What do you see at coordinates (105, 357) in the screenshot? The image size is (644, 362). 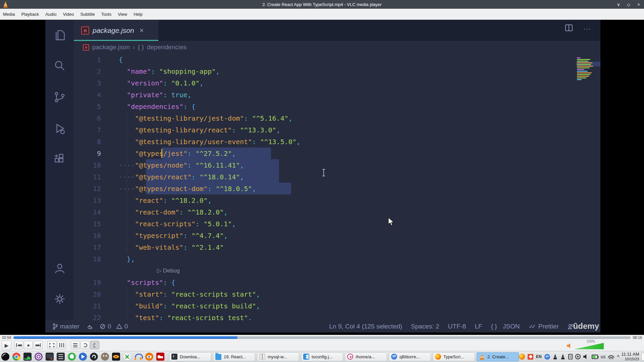 I see `gimp-launcher-icon` at bounding box center [105, 357].